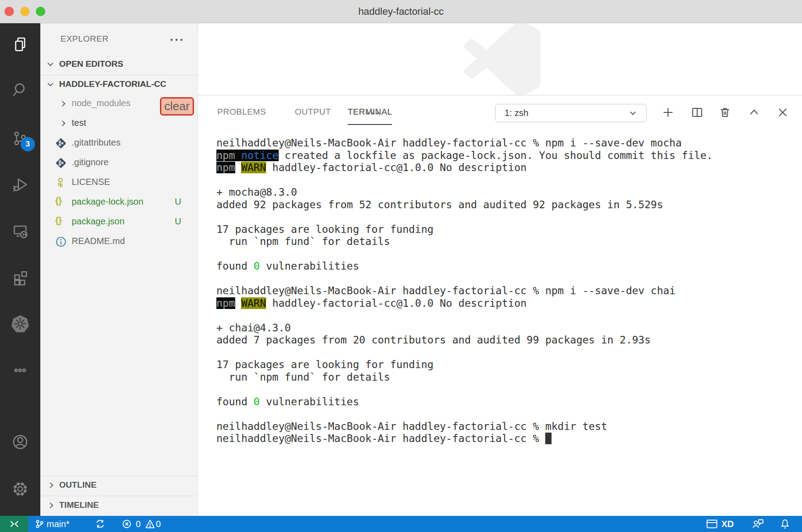 The height and width of the screenshot is (532, 802). I want to click on xd-label: XD, so click(728, 524).